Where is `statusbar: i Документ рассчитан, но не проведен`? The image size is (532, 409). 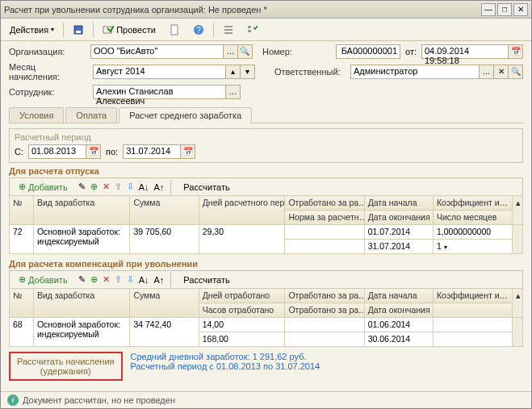
statusbar: i Документ рассчитан, но не проведен is located at coordinates (266, 400).